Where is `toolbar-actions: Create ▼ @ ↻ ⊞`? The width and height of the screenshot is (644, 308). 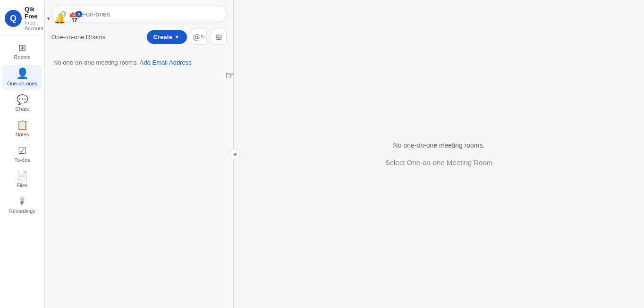 toolbar-actions: Create ▼ @ ↻ ⊞ is located at coordinates (187, 37).